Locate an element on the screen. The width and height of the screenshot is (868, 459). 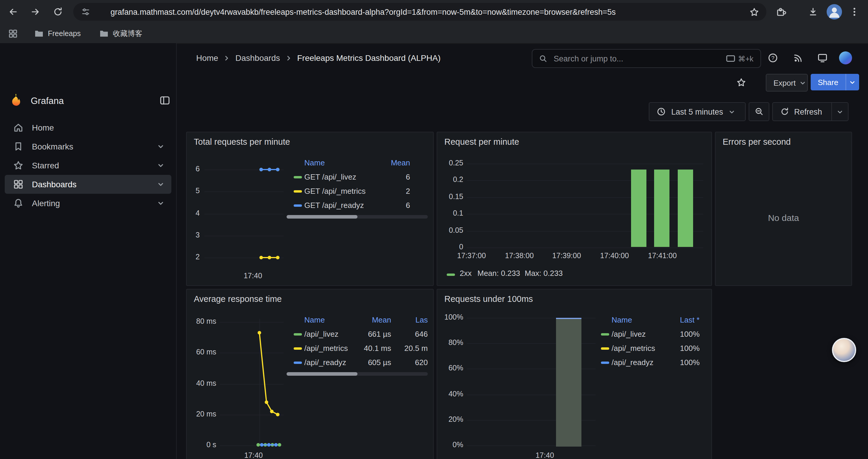
panel-total-requests: 6543217:40NameMeanGET /api/_livez6GET /a… is located at coordinates (310, 209).